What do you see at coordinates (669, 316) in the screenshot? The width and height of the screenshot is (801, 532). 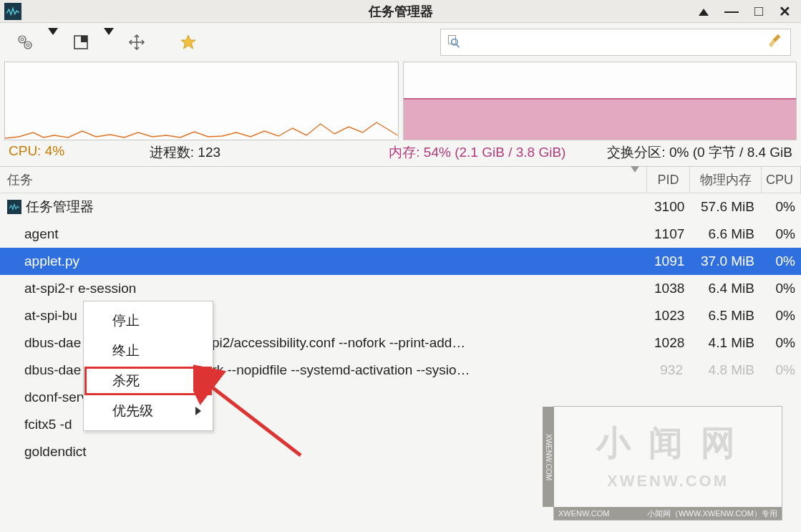 I see `process-pid-cell: 1023` at bounding box center [669, 316].